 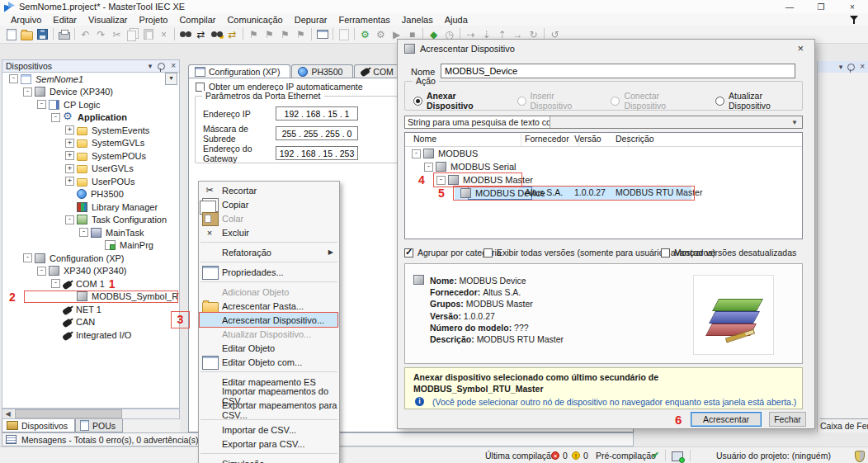 What do you see at coordinates (317, 134) in the screenshot?
I see `m-scara-de-subrede-input` at bounding box center [317, 134].